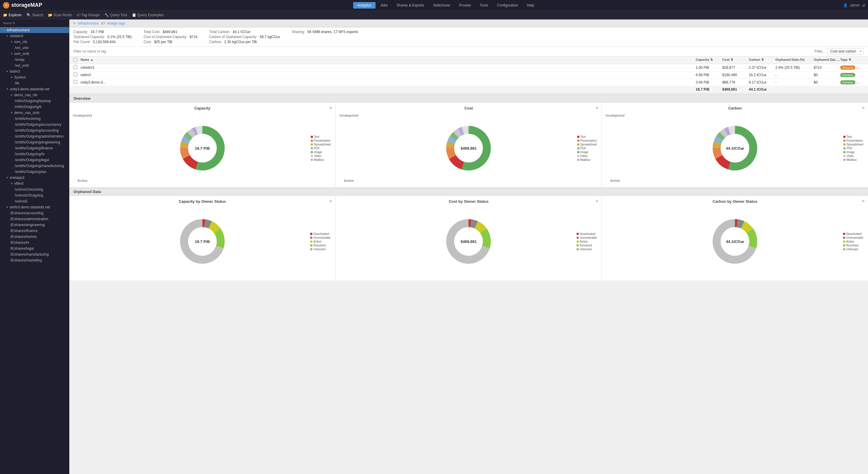  Describe the element at coordinates (863, 108) in the screenshot. I see `chart-menu-overview-2: ≡` at that location.